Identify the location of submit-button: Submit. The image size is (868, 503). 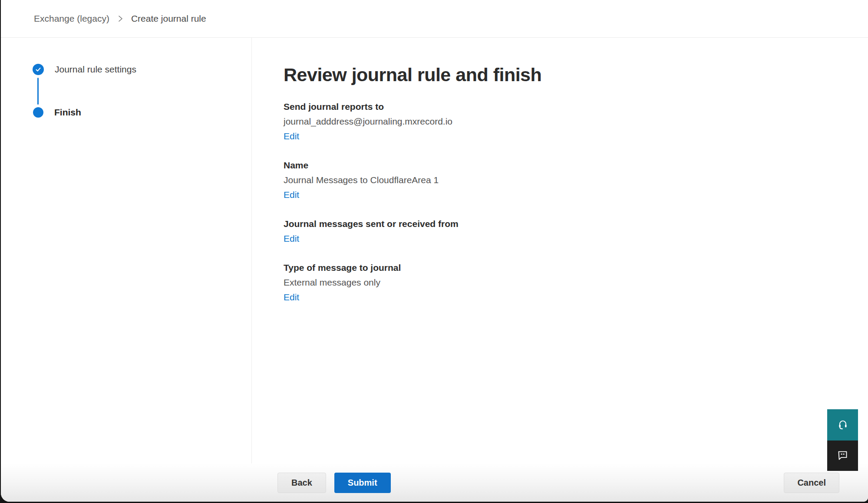
(363, 483).